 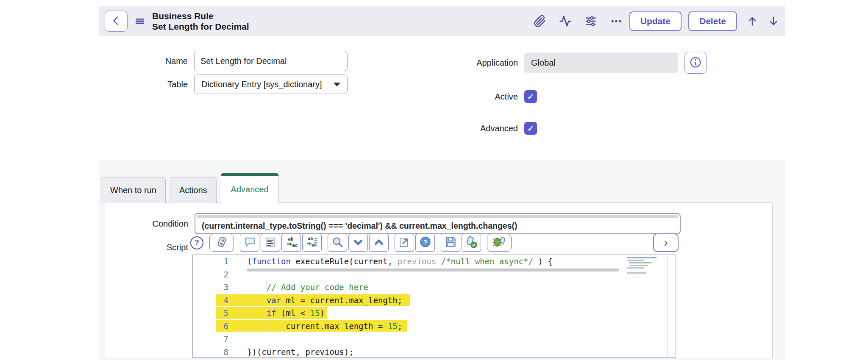 What do you see at coordinates (471, 243) in the screenshot?
I see `scroll-check-icon` at bounding box center [471, 243].